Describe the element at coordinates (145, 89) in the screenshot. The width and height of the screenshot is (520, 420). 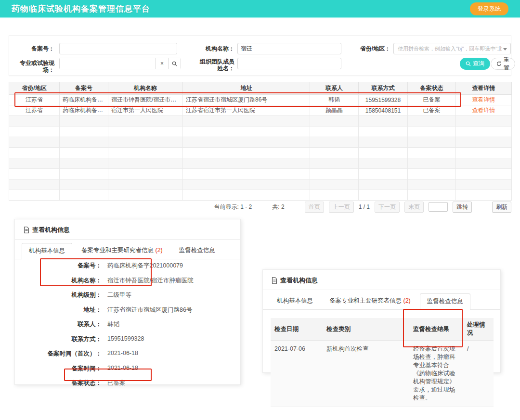
I see `col-org-name: 机构名称` at that location.